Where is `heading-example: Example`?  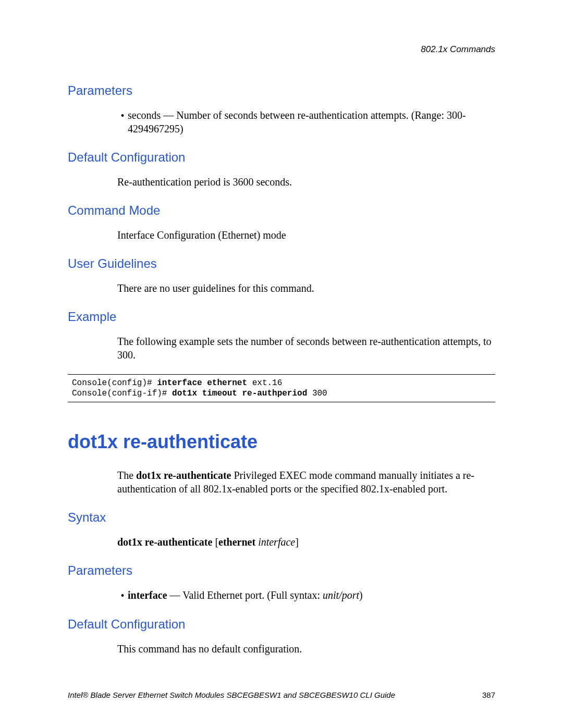
heading-example: Example is located at coordinates (282, 317).